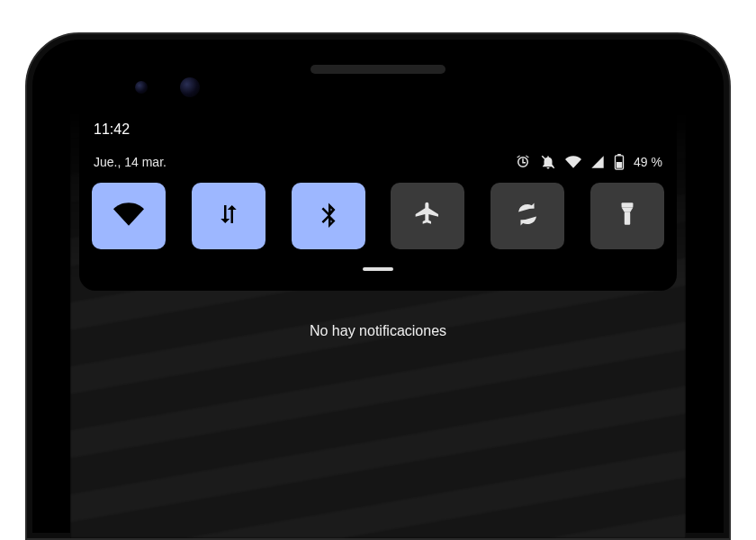 The width and height of the screenshot is (756, 540). I want to click on quick-tiles-row, so click(378, 216).